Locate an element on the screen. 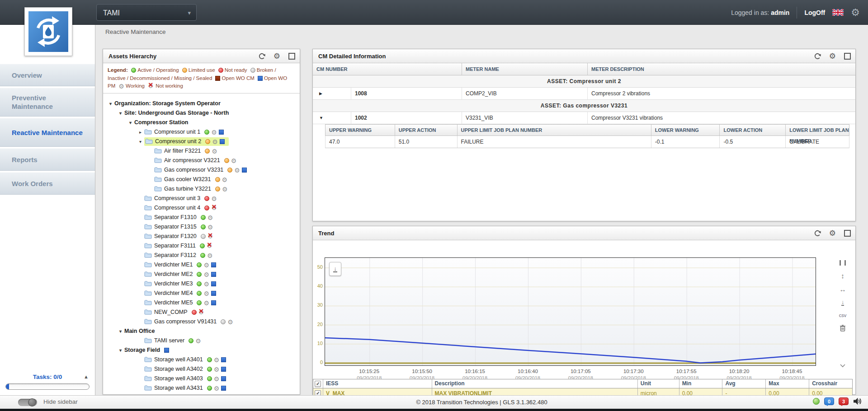 The image size is (868, 411). tree-item: Gas cooler W3231⚙ is located at coordinates (202, 180).